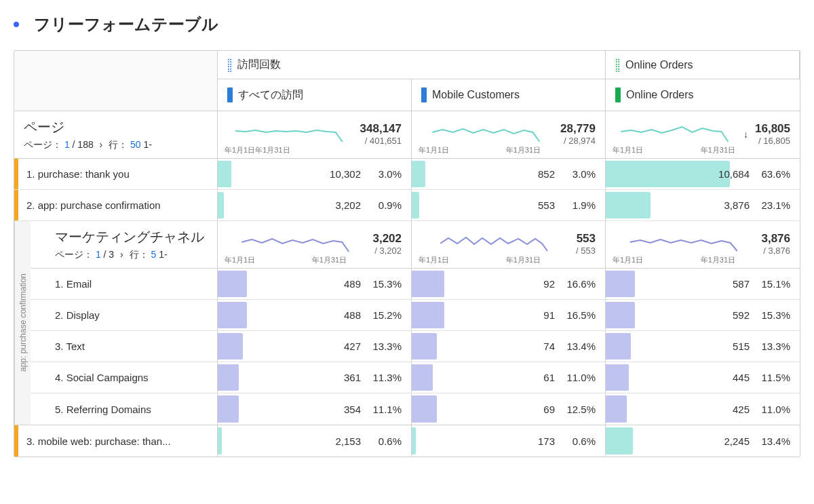  I want to click on segment-all-visits: すべての訪問, so click(315, 95).